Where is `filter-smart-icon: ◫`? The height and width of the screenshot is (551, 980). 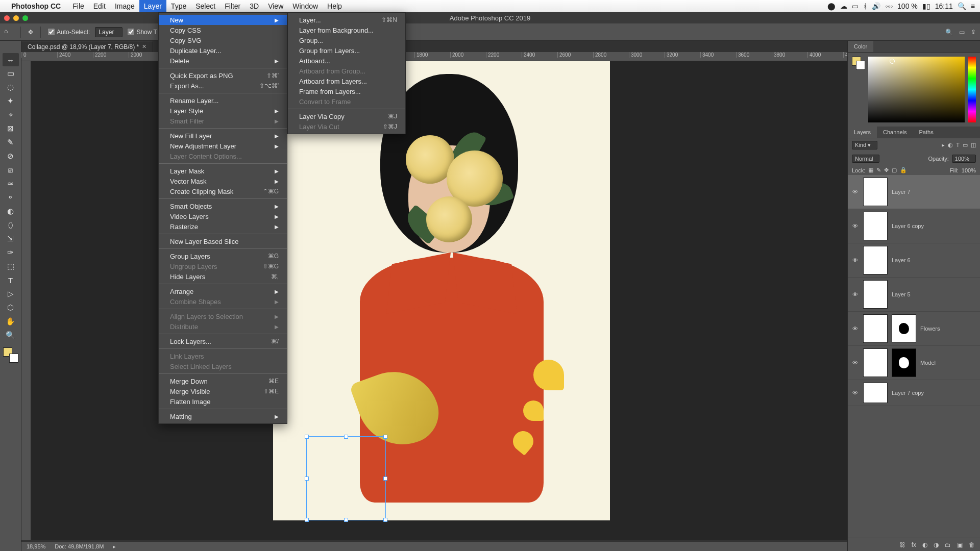 filter-smart-icon: ◫ is located at coordinates (973, 145).